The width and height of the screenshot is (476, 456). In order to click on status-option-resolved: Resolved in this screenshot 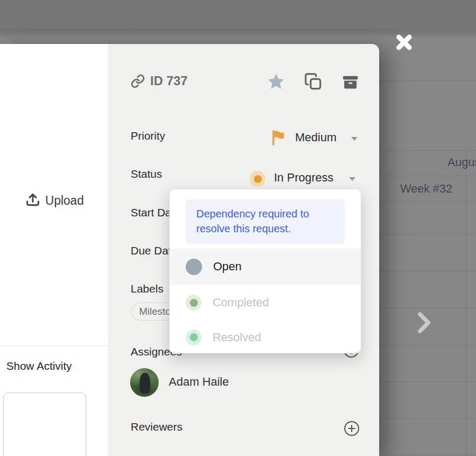, I will do `click(266, 337)`.